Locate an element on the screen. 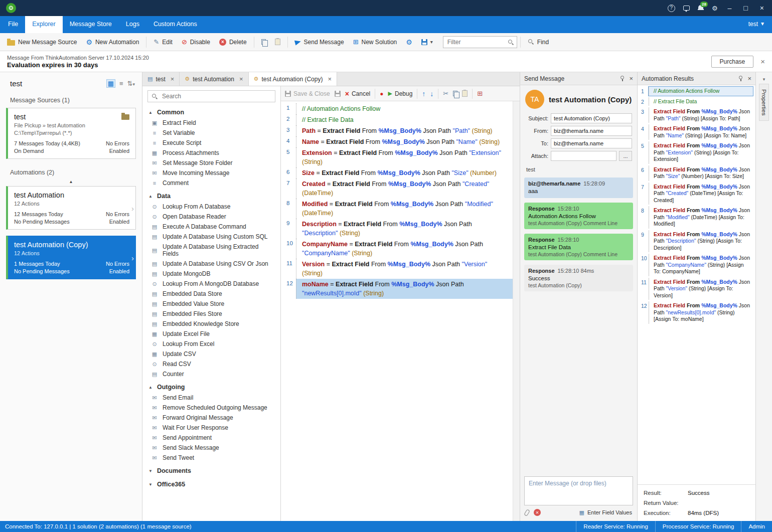  panel-close-icon is located at coordinates (749, 78).